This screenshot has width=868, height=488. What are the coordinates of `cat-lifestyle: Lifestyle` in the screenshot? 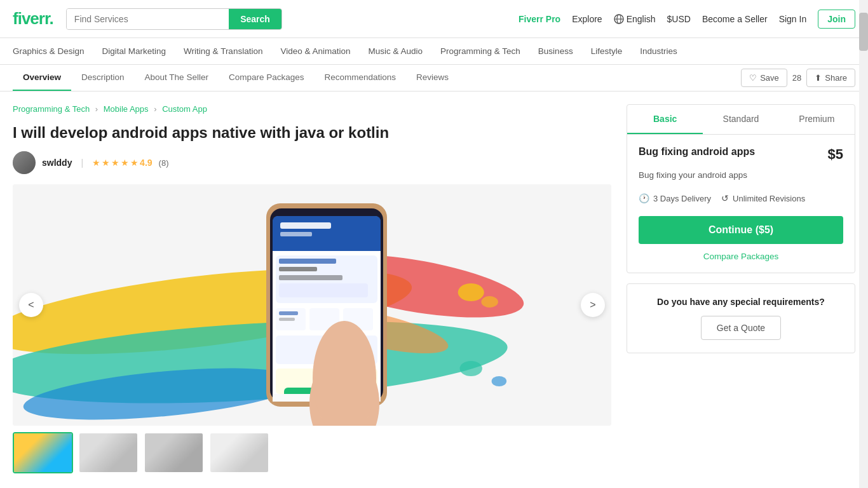 It's located at (607, 51).